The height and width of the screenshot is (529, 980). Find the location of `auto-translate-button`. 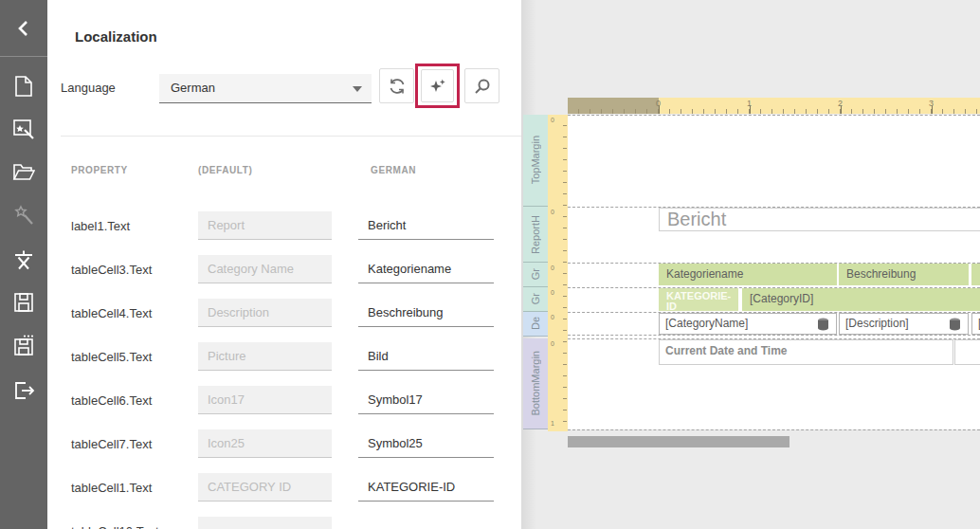

auto-translate-button is located at coordinates (438, 85).